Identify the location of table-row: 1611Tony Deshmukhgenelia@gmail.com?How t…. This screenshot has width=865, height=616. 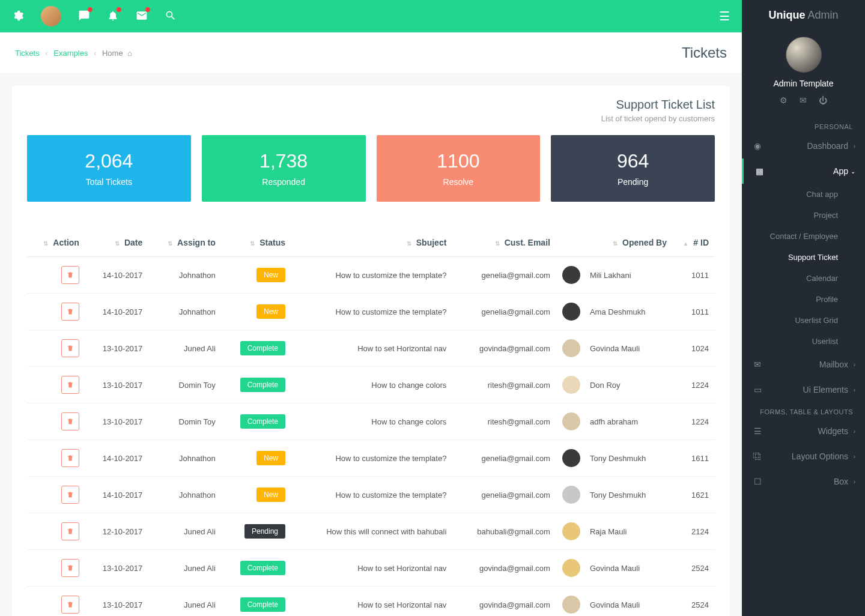
(371, 459).